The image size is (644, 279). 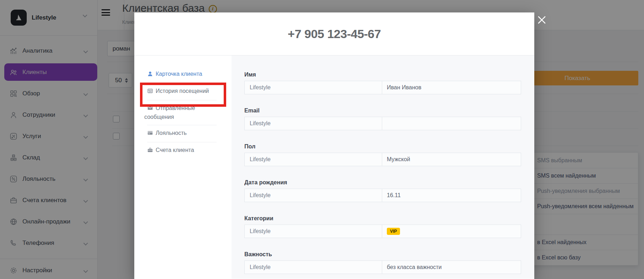 I want to click on field-row: Lifestyle VIP, so click(x=383, y=231).